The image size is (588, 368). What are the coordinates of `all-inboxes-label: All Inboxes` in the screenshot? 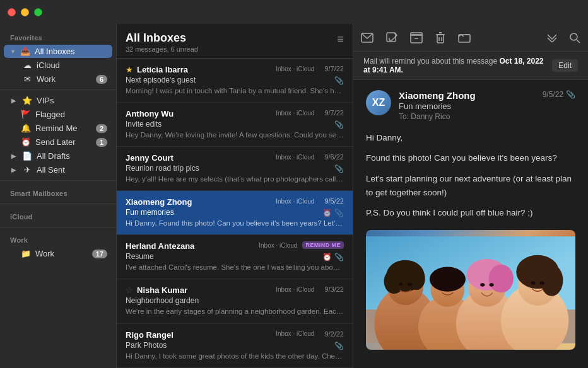 It's located at (71, 52).